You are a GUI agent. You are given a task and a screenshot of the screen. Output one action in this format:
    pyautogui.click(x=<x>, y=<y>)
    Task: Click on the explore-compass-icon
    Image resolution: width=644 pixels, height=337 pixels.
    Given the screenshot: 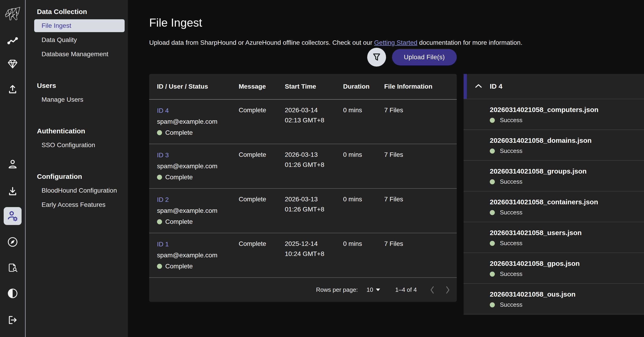 What is the action you would take?
    pyautogui.click(x=12, y=242)
    